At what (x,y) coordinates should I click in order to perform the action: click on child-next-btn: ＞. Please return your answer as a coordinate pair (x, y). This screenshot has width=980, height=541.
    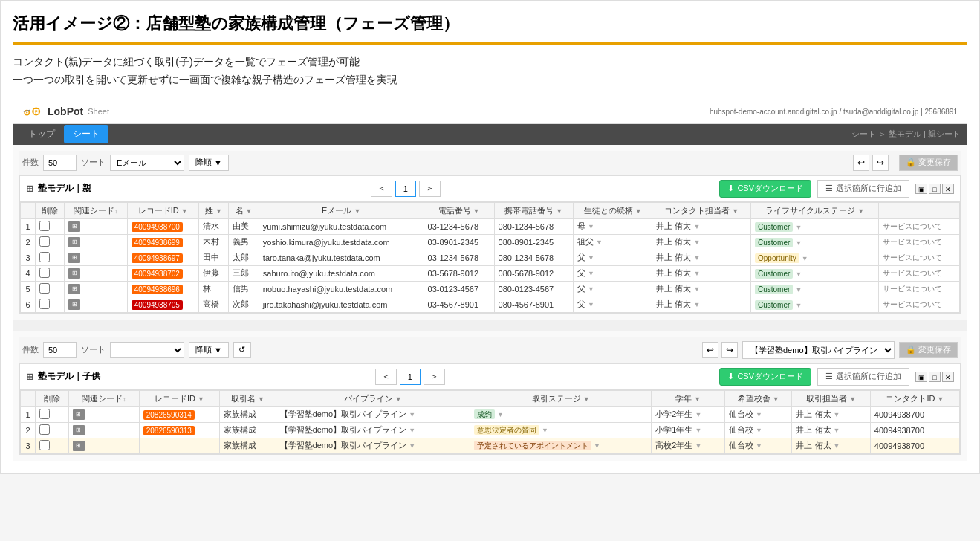
    Looking at the image, I should click on (434, 377).